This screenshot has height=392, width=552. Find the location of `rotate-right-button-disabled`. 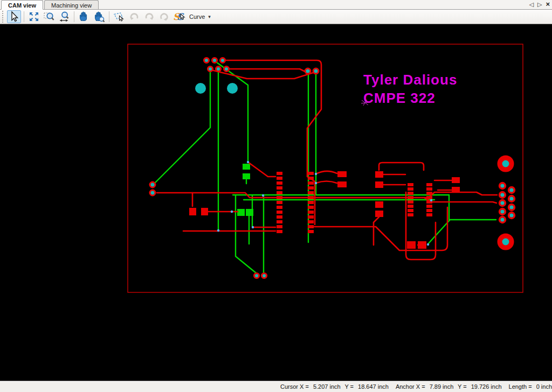

rotate-right-button-disabled is located at coordinates (149, 17).